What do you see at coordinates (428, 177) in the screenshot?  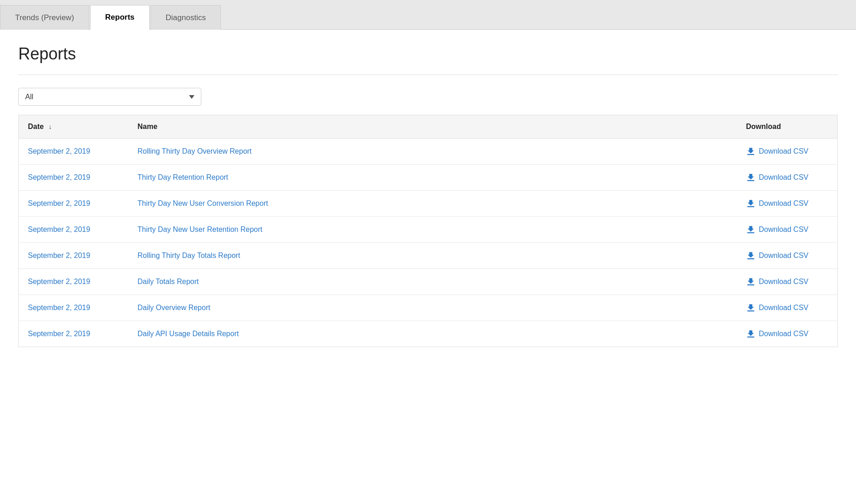 I see `table-row: September 2, 2019Thirty Day Retention Re…` at bounding box center [428, 177].